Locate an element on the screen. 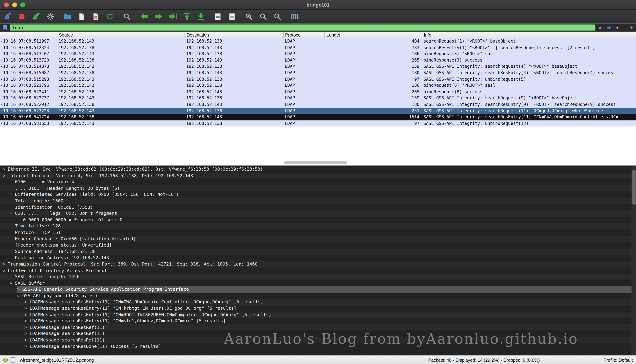  detail-row: >LDAPMessage searchResEntry(11) "CN=OWA,… is located at coordinates (318, 302).